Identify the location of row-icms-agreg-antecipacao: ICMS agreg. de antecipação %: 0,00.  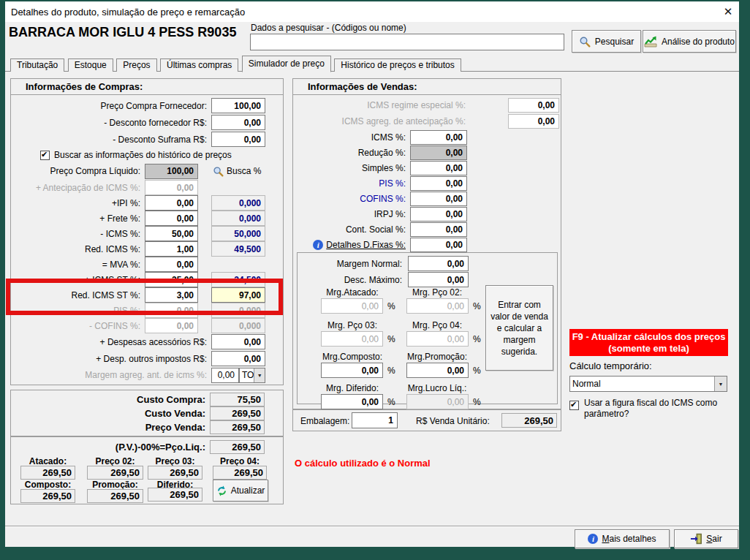
(427, 121).